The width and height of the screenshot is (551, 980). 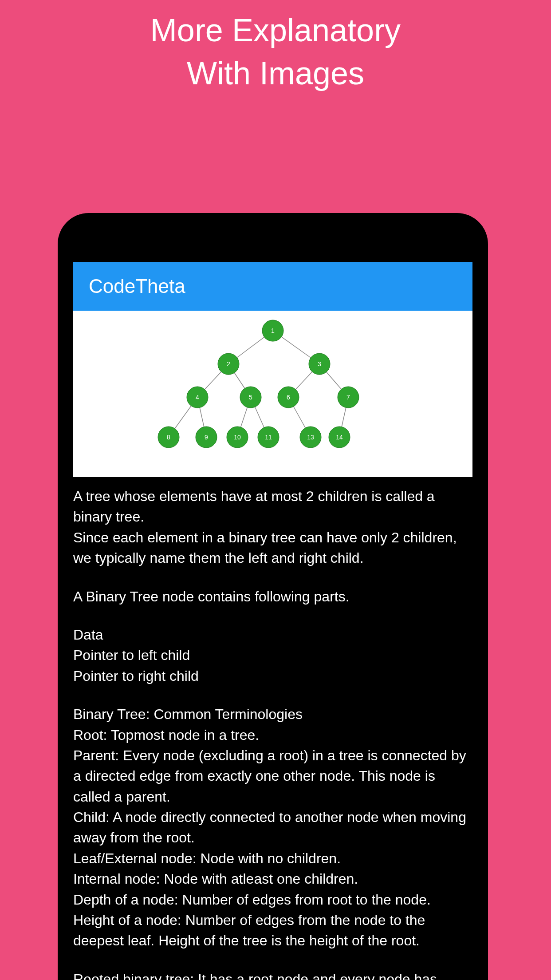 I want to click on tree-node-label: 5, so click(x=251, y=397).